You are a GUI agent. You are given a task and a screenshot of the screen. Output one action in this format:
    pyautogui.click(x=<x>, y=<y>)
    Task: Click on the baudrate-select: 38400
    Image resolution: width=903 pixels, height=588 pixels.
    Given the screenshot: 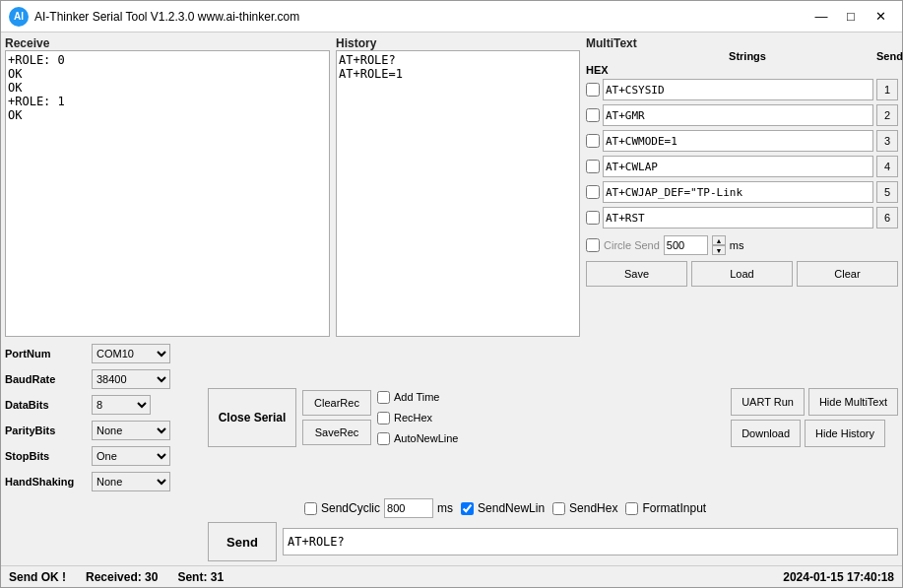 What is the action you would take?
    pyautogui.click(x=131, y=379)
    